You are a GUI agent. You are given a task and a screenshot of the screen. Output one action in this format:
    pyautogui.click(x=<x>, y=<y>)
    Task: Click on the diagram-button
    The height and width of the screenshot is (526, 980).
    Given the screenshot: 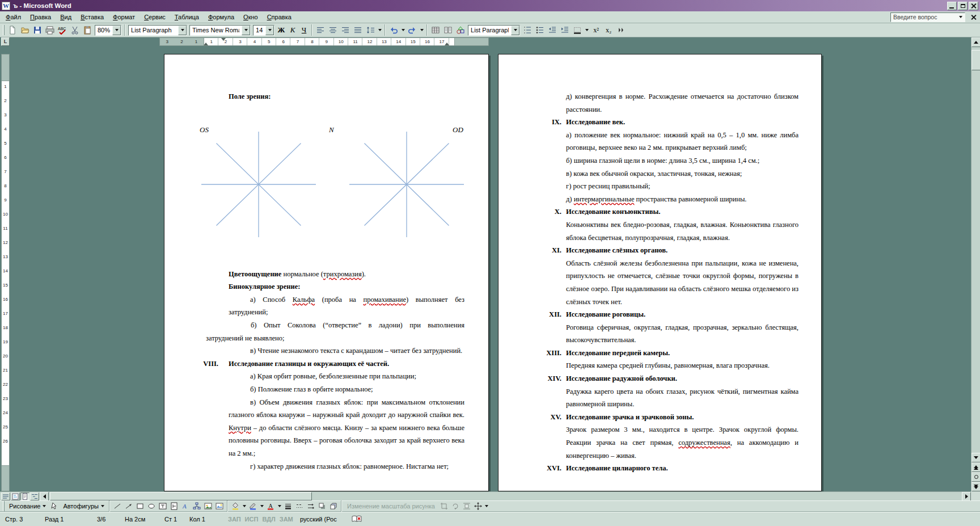 What is the action you would take?
    pyautogui.click(x=197, y=506)
    